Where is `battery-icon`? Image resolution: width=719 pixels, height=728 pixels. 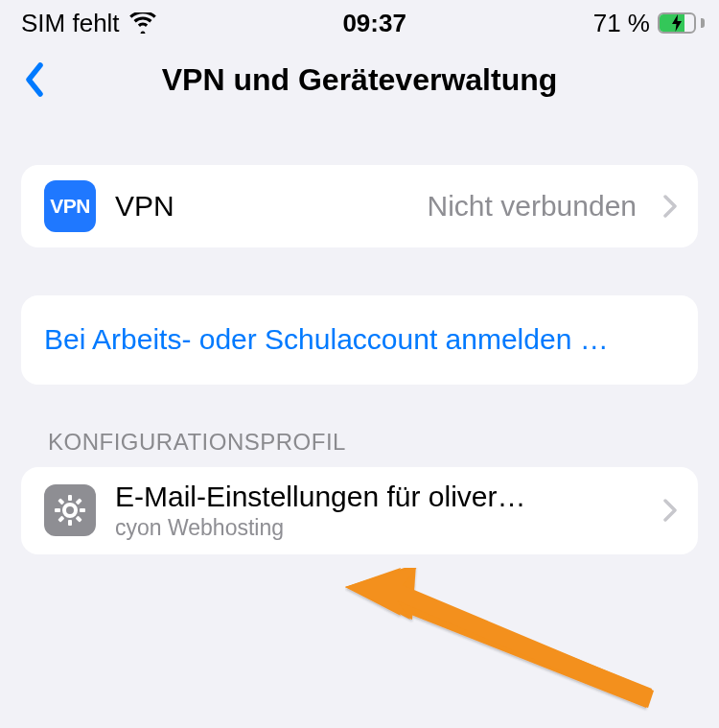
battery-icon is located at coordinates (679, 23).